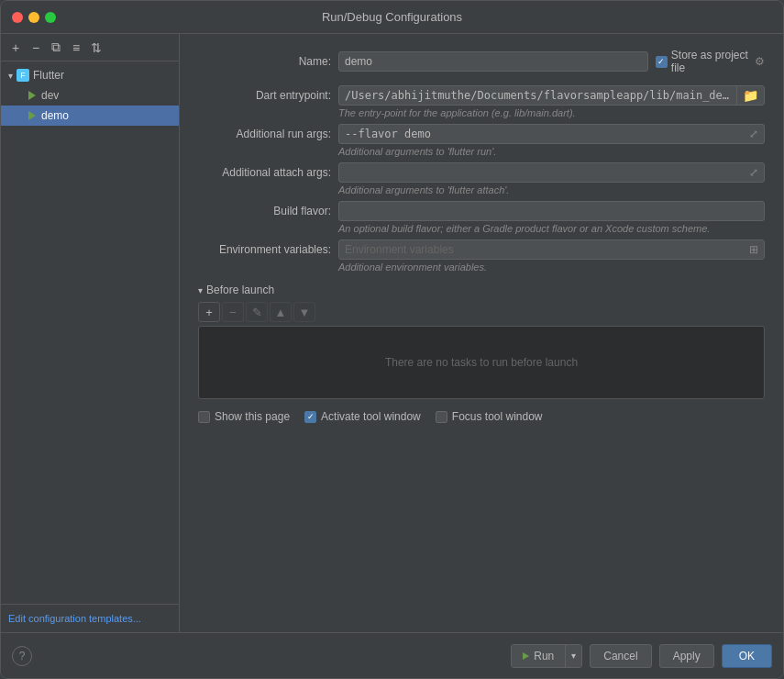 The width and height of the screenshot is (784, 679). I want to click on run-button-group: Run ▾, so click(547, 656).